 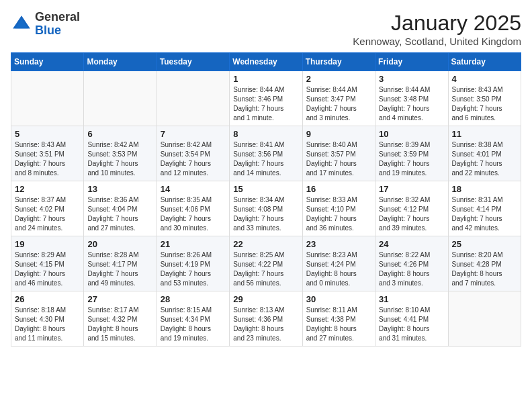 I want to click on day-number: 12, so click(x=47, y=189).